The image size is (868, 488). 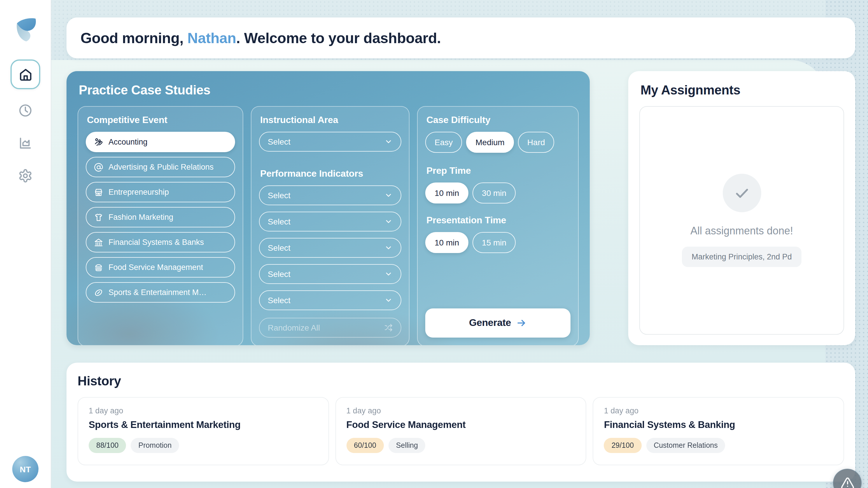 What do you see at coordinates (26, 74) in the screenshot?
I see `home-icon` at bounding box center [26, 74].